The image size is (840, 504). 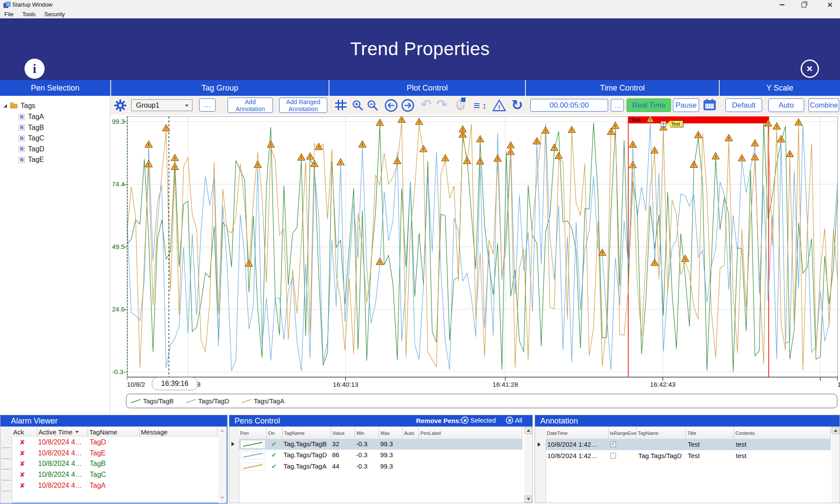 What do you see at coordinates (672, 124) in the screenshot?
I see `flag-annotation: Test` at bounding box center [672, 124].